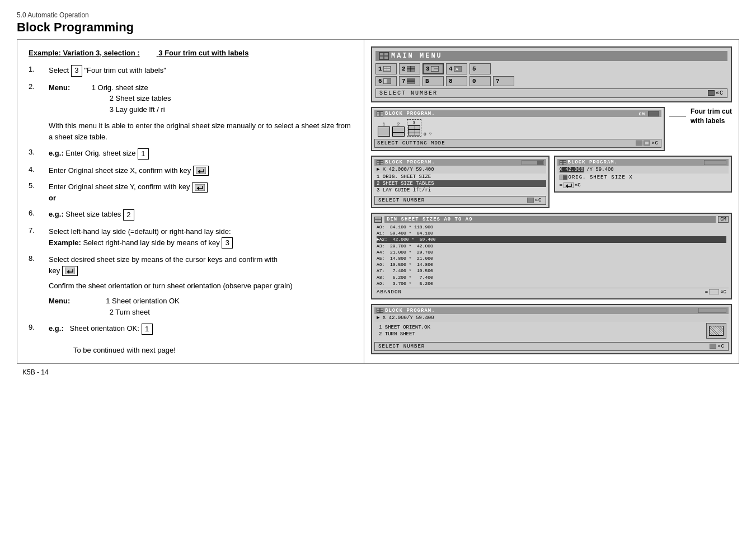 Image resolution: width=756 pixels, height=534 pixels. What do you see at coordinates (410, 114) in the screenshot?
I see `bp-title-1: BLOCK PROGRAM.` at bounding box center [410, 114].